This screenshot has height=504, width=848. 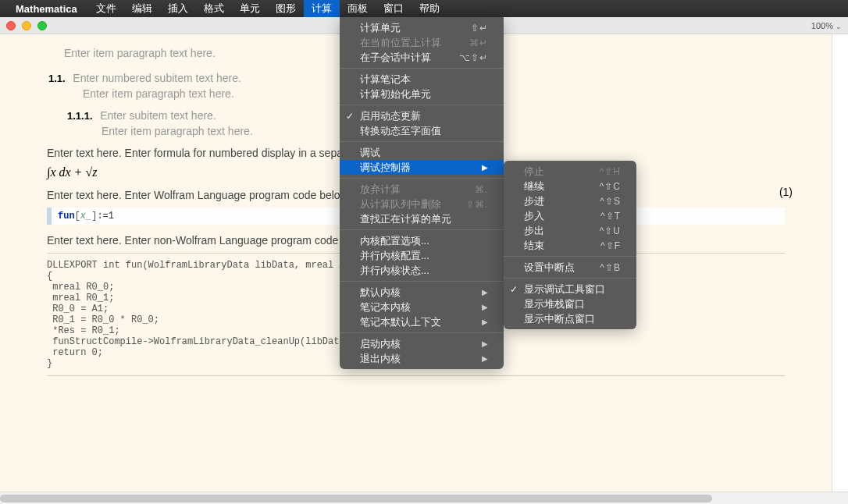 I want to click on menu-shortcut: ⇧⌘., so click(x=477, y=204).